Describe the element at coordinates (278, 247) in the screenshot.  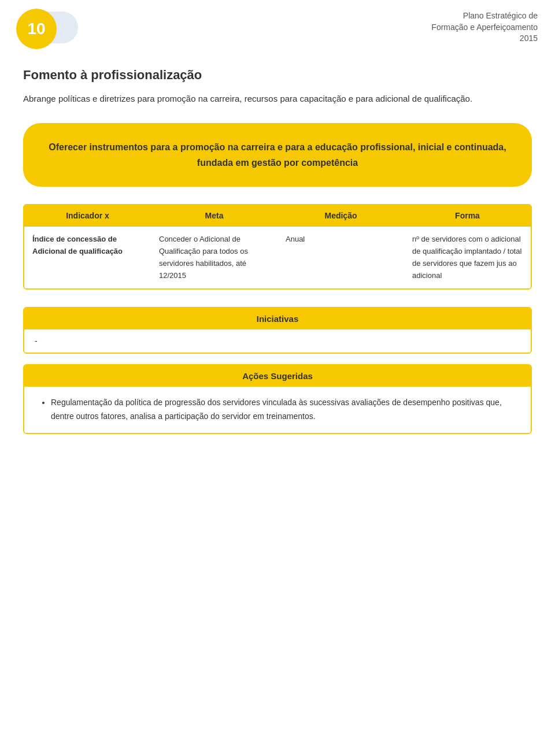
I see `indicator-table: Indicador x Meta Medição Forma Índice de…` at that location.